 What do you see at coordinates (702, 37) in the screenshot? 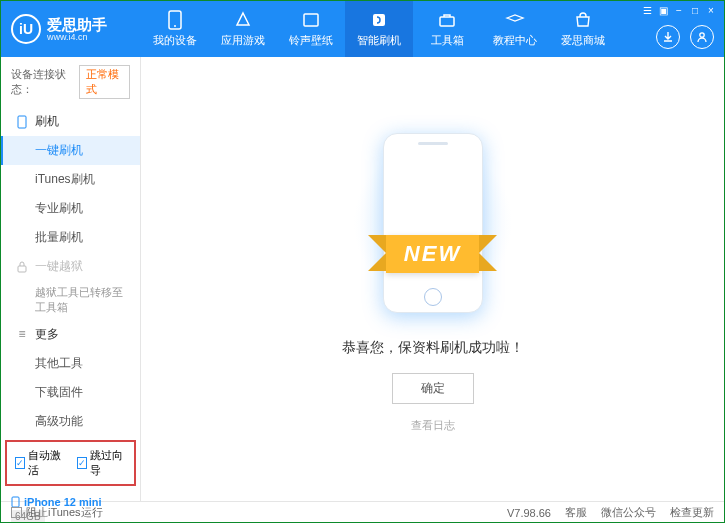
I see `user-button` at bounding box center [702, 37].